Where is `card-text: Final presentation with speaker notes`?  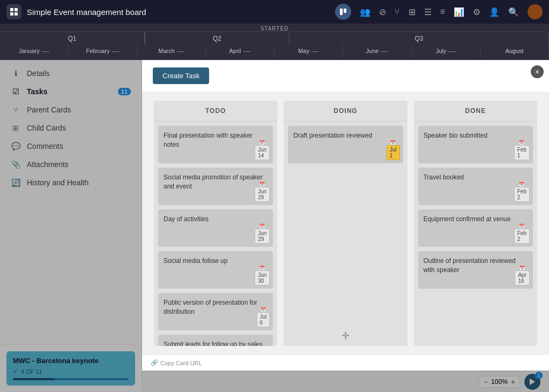 card-text: Final presentation with speaker notes is located at coordinates (216, 140).